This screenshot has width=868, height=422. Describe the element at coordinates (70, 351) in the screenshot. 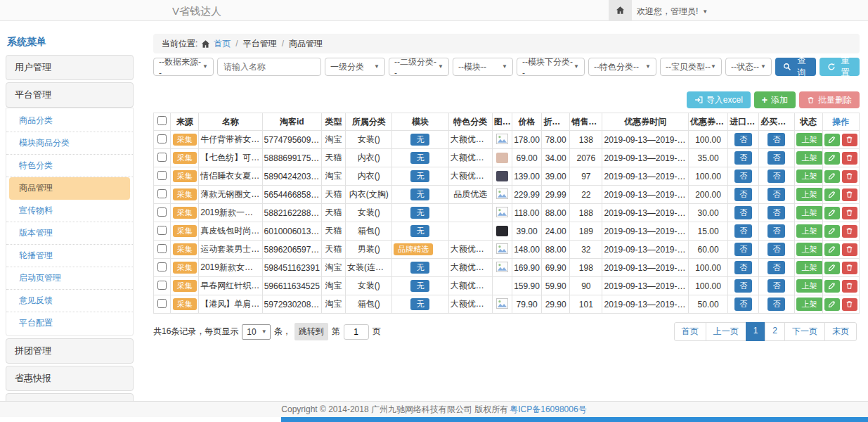

I see `sidebar-group: 拼团管理` at that location.